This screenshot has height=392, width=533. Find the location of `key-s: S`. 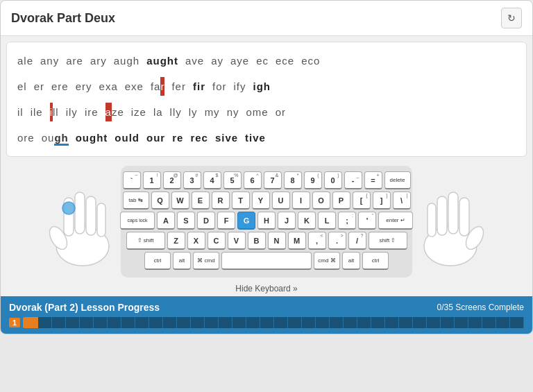

key-s: S is located at coordinates (186, 221).